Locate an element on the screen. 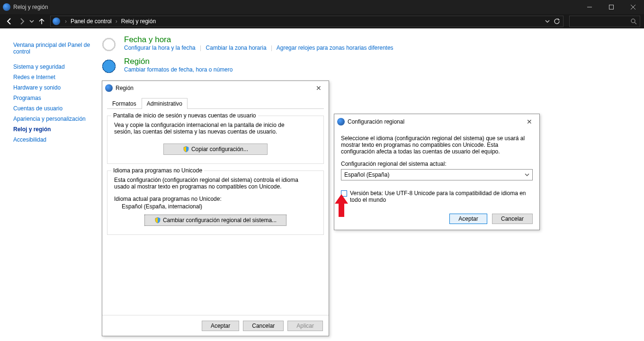 The width and height of the screenshot is (644, 341). explorer-navbar: › Panel de control › Reloj y región is located at coordinates (322, 21).